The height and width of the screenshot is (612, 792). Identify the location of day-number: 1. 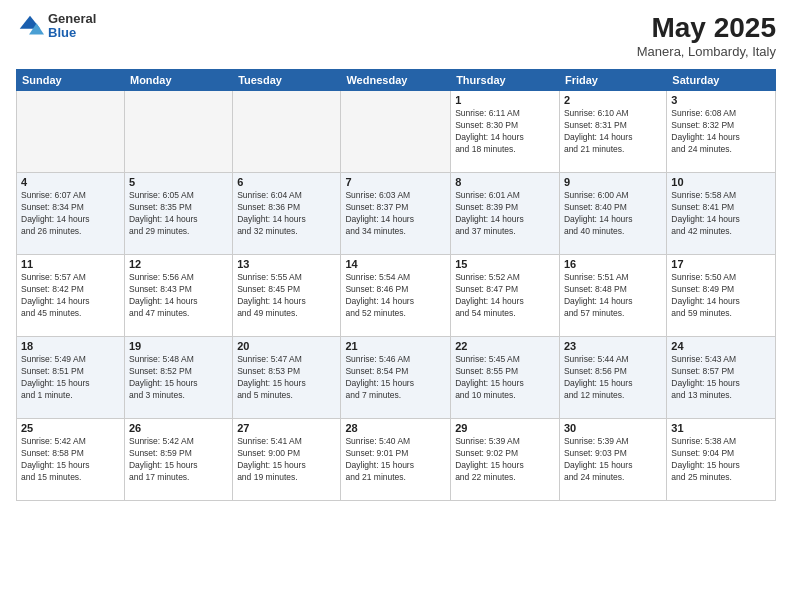
(505, 100).